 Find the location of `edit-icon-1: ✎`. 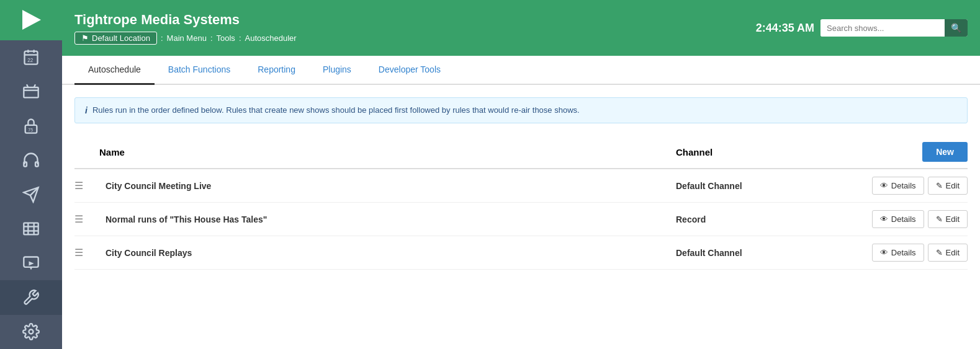

edit-icon-1: ✎ is located at coordinates (940, 186).